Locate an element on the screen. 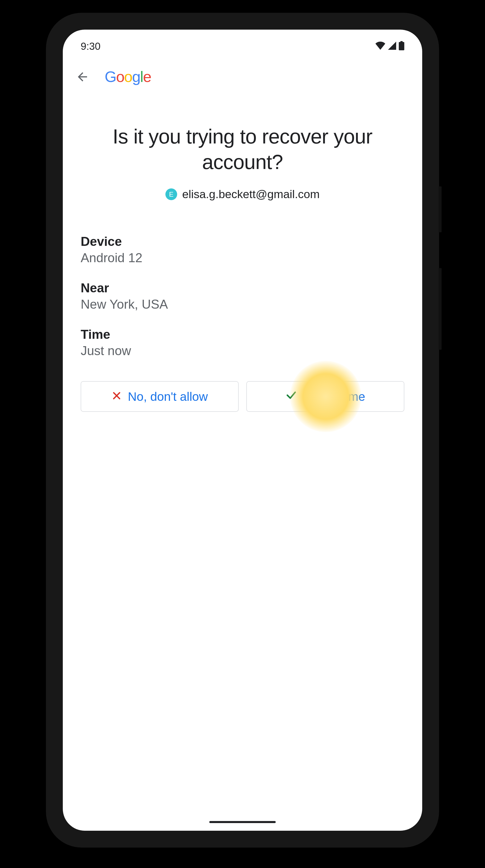 The height and width of the screenshot is (868, 485). status-icons is located at coordinates (390, 46).